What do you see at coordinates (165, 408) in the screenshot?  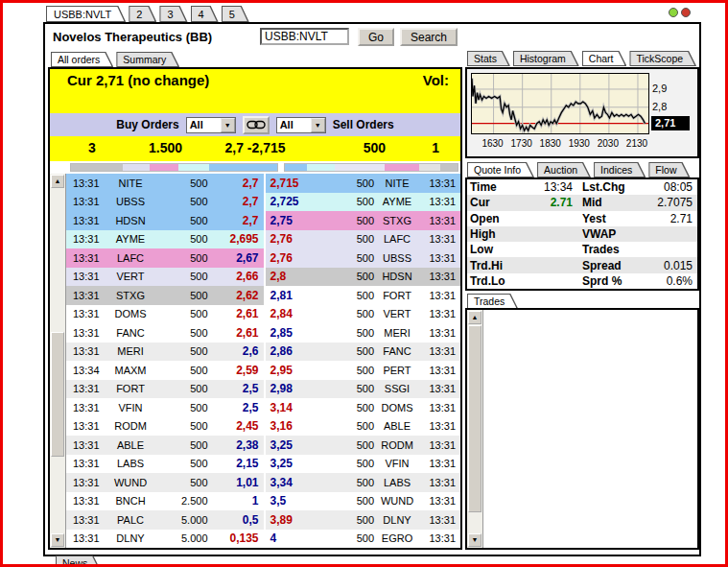 I see `buy-order: 13:31VFIN5002,5` at bounding box center [165, 408].